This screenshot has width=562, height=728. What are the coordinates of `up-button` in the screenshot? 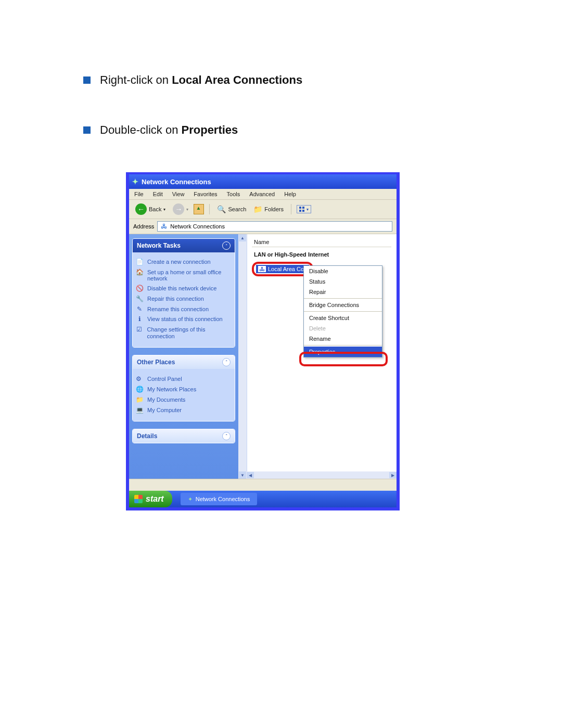 It's located at (199, 209).